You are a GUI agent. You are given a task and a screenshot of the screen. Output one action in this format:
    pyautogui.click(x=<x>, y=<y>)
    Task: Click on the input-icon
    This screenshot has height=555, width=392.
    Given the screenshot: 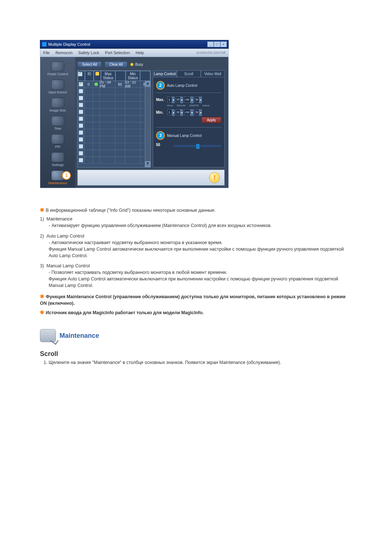 What is the action you would take?
    pyautogui.click(x=58, y=85)
    